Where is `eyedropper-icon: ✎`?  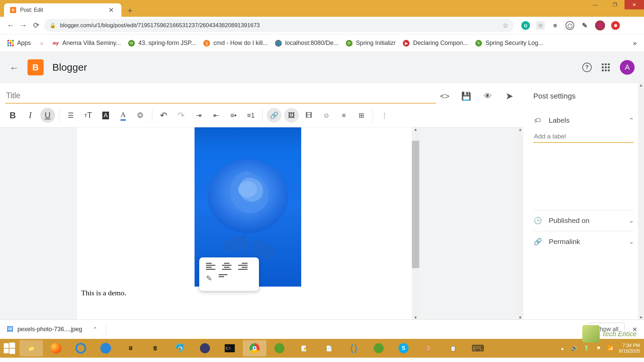 eyedropper-icon: ✎ is located at coordinates (585, 25).